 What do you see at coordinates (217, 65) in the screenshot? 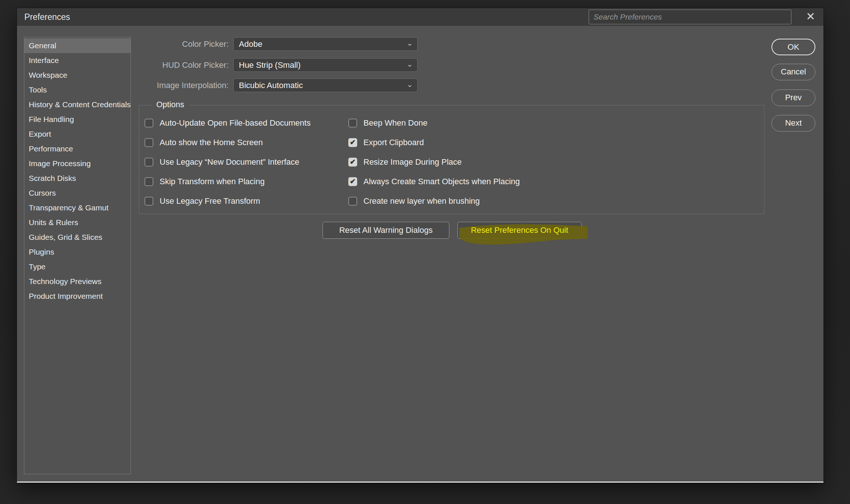
I see `hud-color-picker-row: HUD Color Picker: Hue Strip (Small) ⌄` at bounding box center [217, 65].